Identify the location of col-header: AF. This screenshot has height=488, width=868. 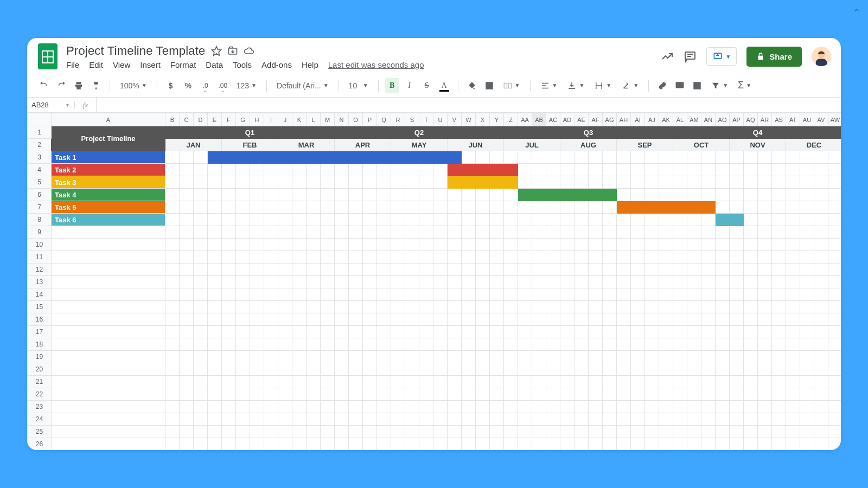
(596, 120).